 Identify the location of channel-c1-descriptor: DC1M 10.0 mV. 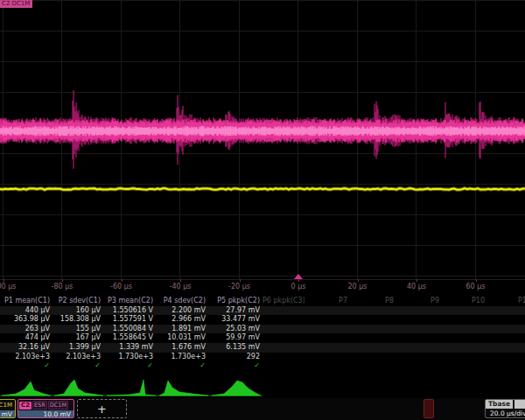
(8, 409).